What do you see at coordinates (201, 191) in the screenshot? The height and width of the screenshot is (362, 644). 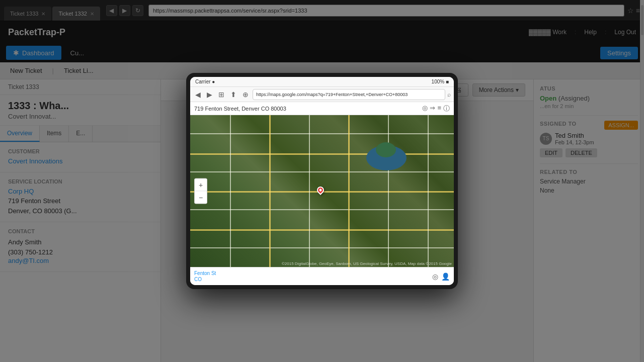 I see `map-zoom-controls: + −` at bounding box center [201, 191].